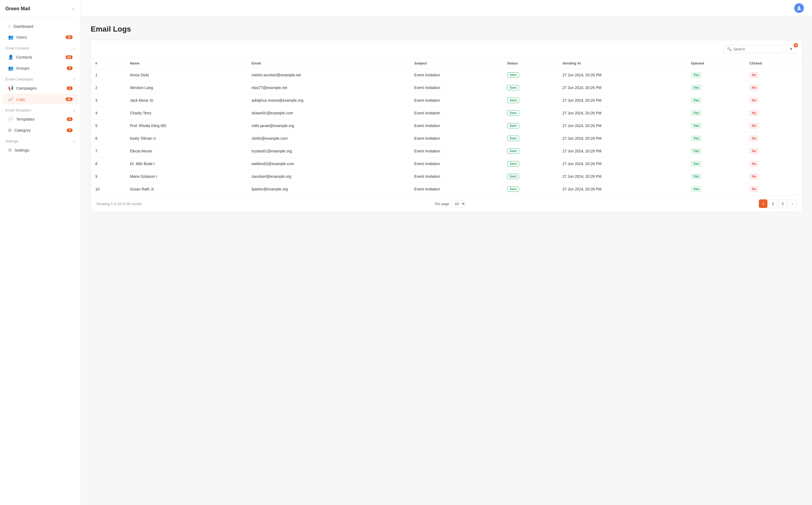 This screenshot has width=812, height=505. What do you see at coordinates (40, 150) in the screenshot?
I see `sidebar-item-settings: ⚙ Settings` at bounding box center [40, 150].